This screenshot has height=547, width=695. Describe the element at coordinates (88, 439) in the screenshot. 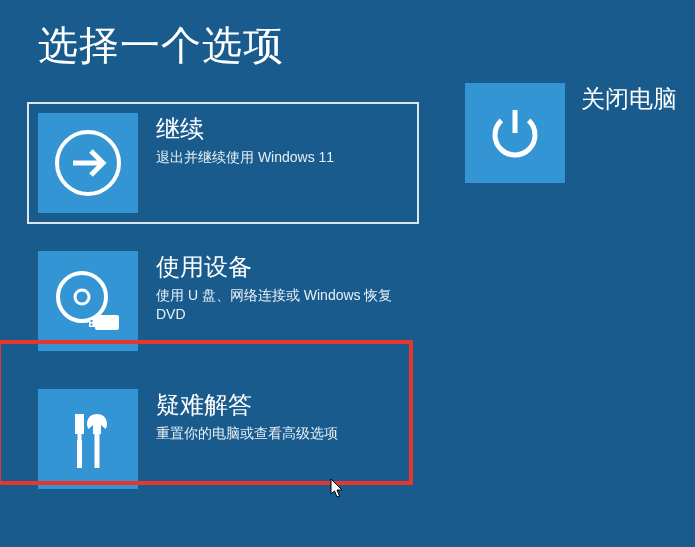

I see `troubleshoot-icon-box` at that location.